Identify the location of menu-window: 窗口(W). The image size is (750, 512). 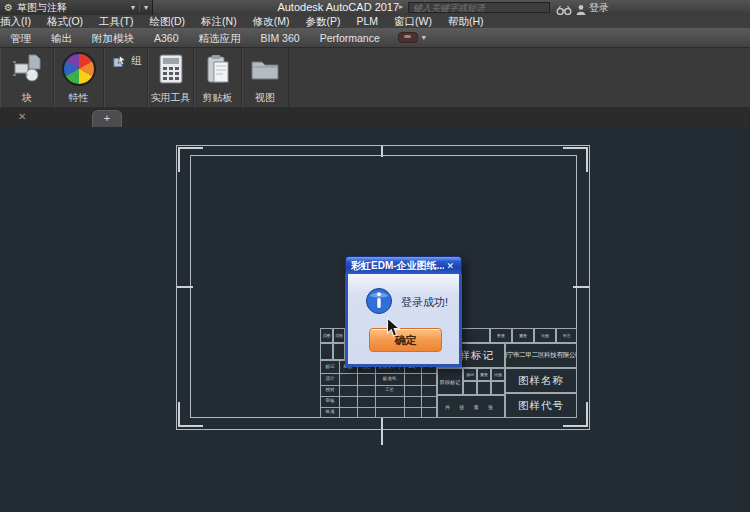
(413, 22).